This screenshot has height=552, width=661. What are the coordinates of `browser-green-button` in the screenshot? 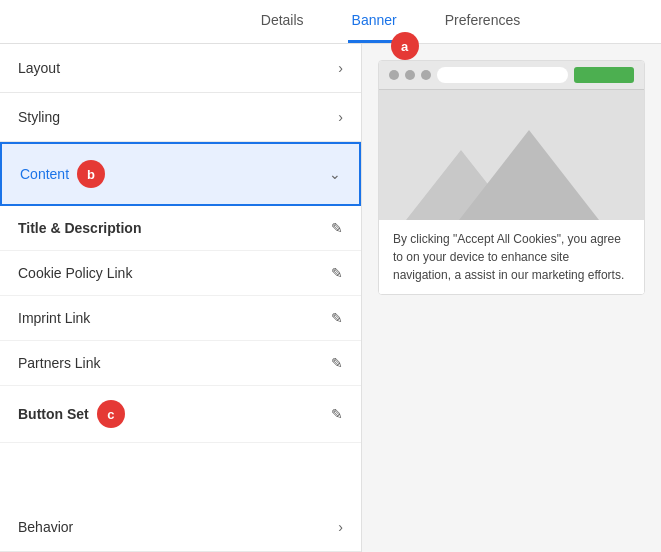 It's located at (604, 75).